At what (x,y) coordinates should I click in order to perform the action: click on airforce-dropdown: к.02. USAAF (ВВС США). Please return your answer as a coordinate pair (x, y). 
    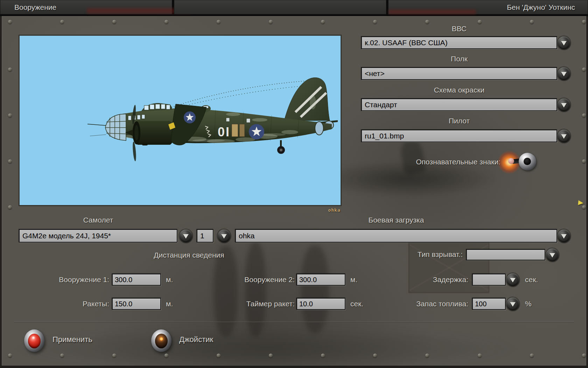
    Looking at the image, I should click on (459, 43).